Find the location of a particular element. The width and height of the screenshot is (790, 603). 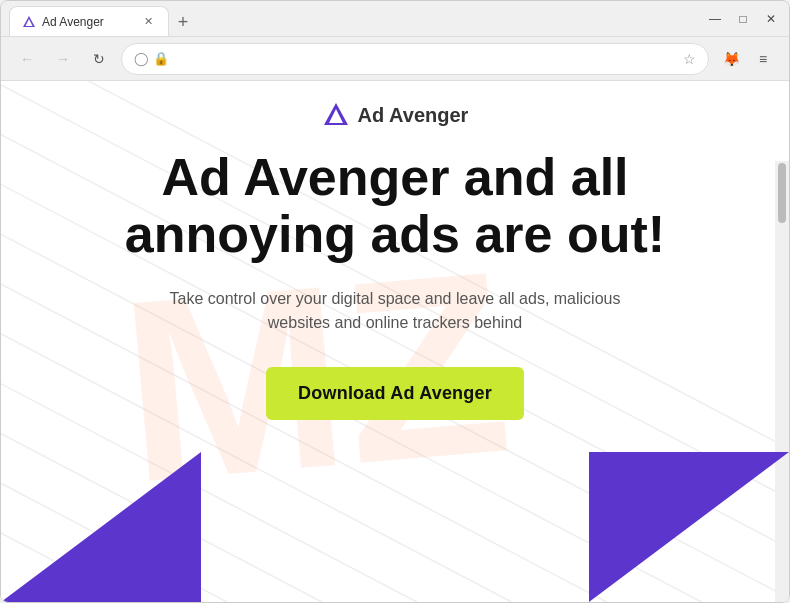

tab-close-button: ✕ is located at coordinates (148, 22).